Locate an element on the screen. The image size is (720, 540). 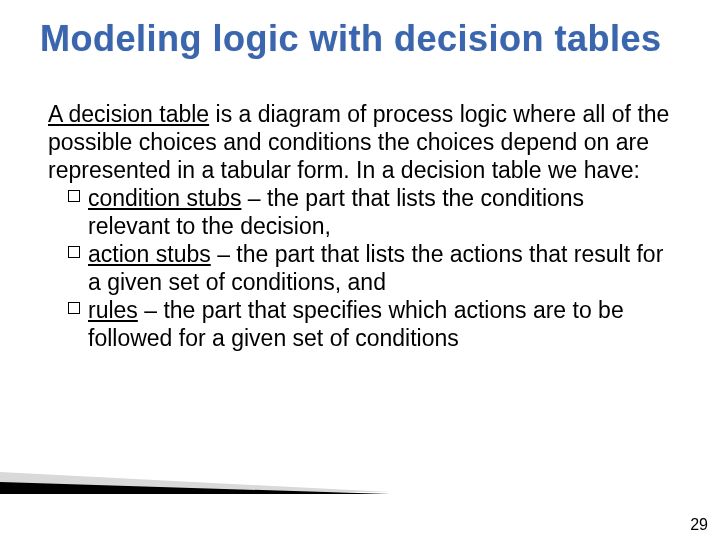
list-item: condition stubs – the part that lists th… is located at coordinates (370, 212).